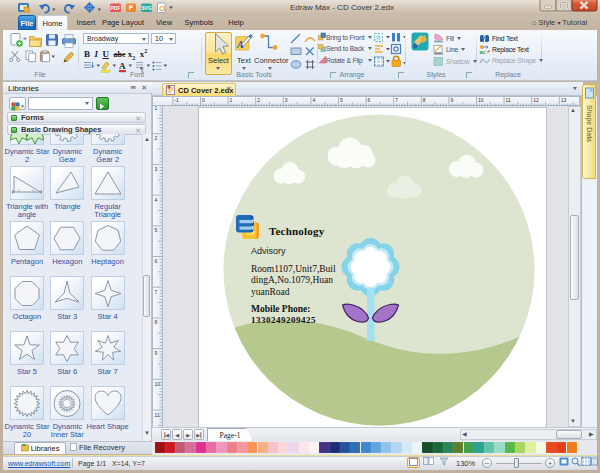 The height and width of the screenshot is (473, 600). I want to click on svg-text: A, so click(122, 66).